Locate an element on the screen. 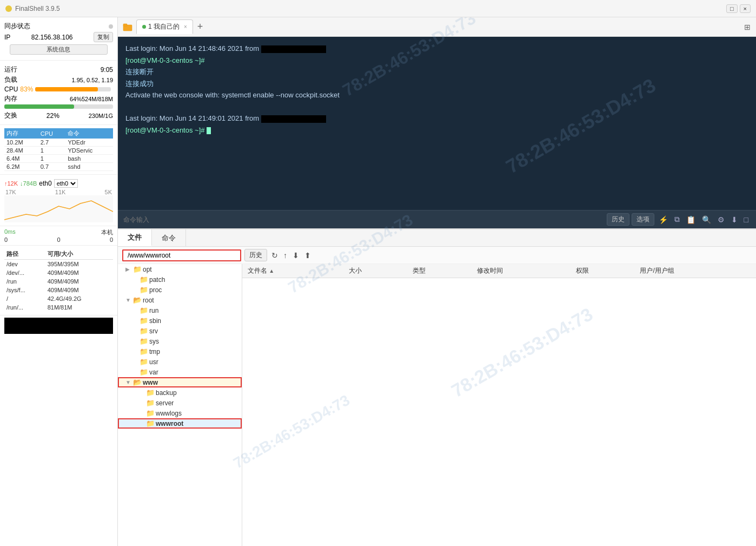  tree-item-var: 📁 var is located at coordinates (180, 372).